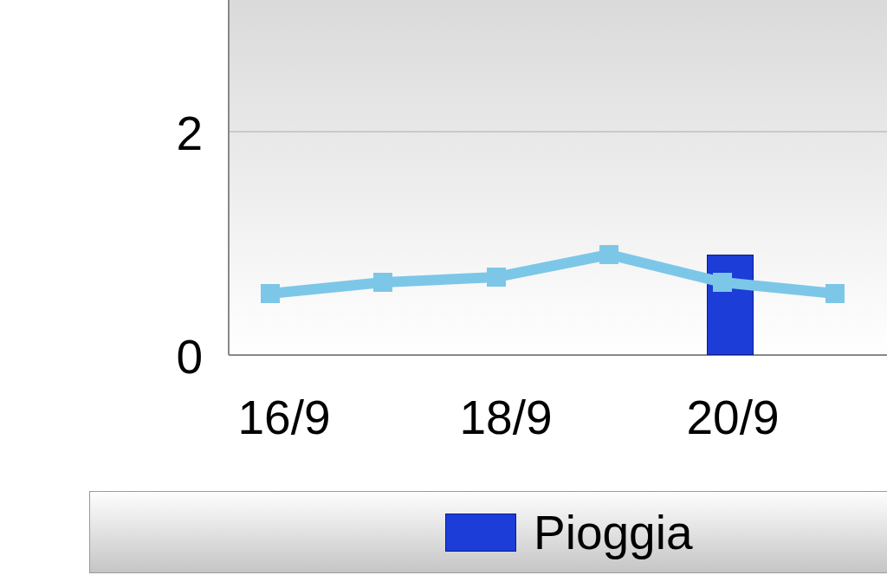 This screenshot has height=588, width=887. What do you see at coordinates (506, 417) in the screenshot?
I see `x-tick-18-9: 18/9` at bounding box center [506, 417].